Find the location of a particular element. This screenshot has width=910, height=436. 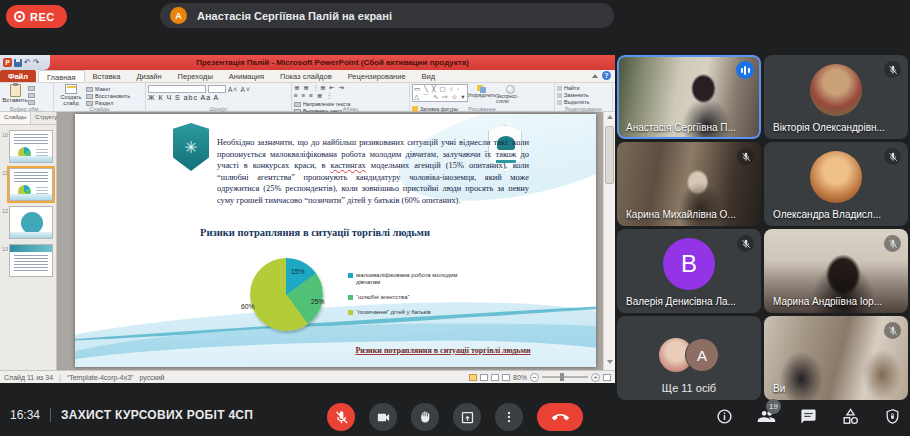

slides-tab: Слайды is located at coordinates (16, 118).